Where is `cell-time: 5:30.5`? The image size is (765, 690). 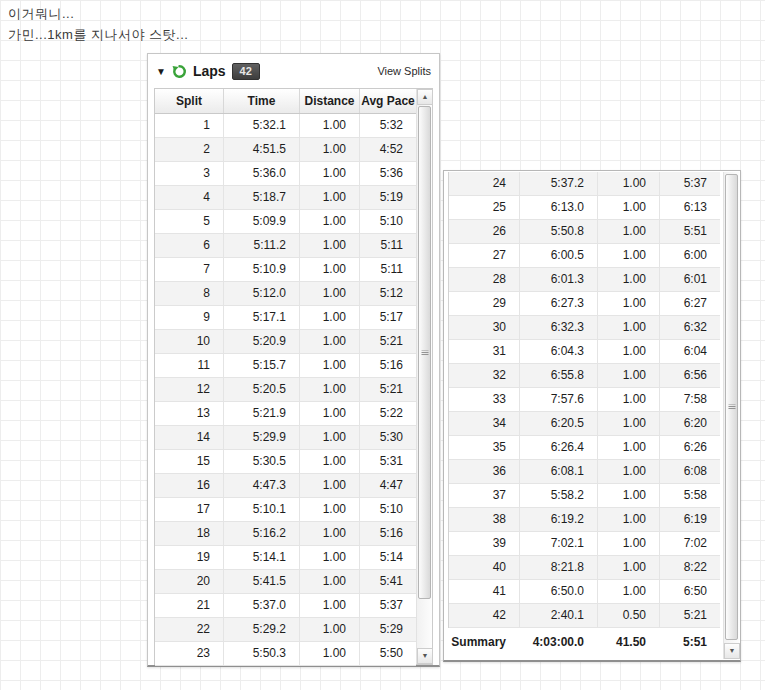 cell-time: 5:30.5 is located at coordinates (262, 462).